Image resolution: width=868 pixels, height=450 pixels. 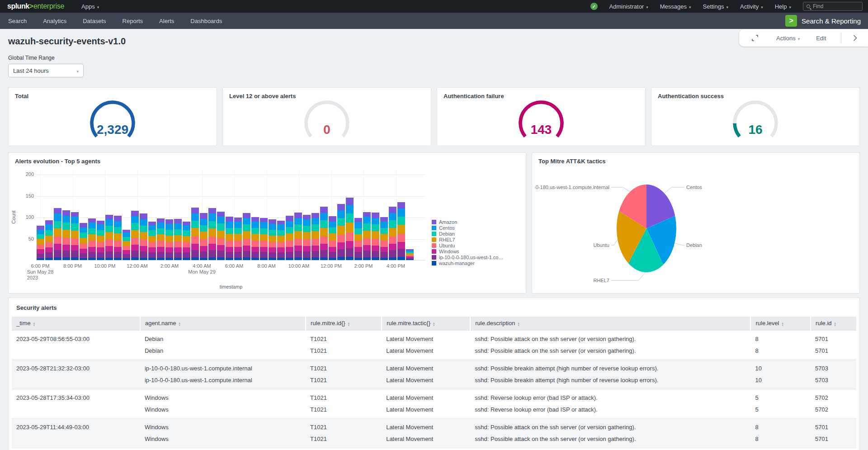 I want to click on bar-segment-RHEL7, so click(x=264, y=237).